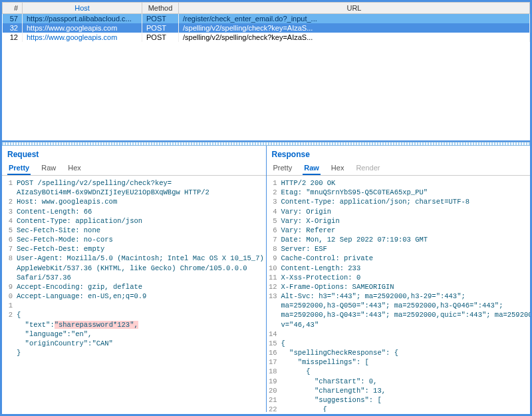 The image size is (532, 416). I want to click on line-number: 5, so click(9, 230).